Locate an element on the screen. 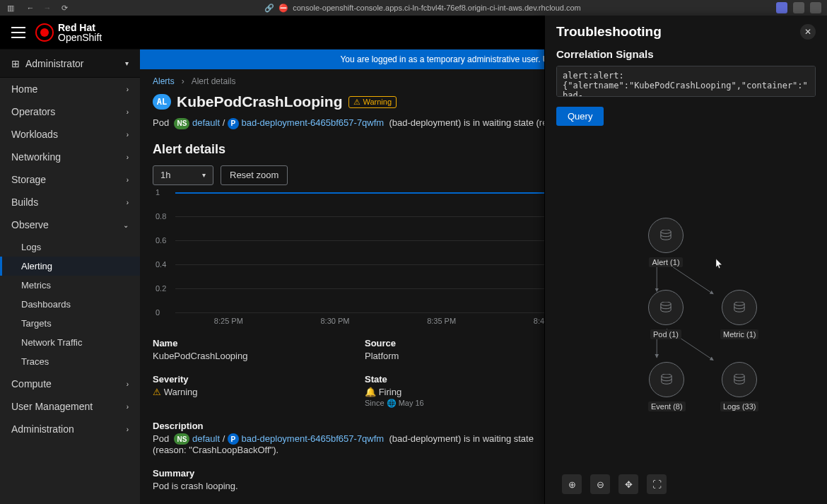 This screenshot has height=504, width=827. detail-description-value: Pod NS default / P bad-deployment-6465bf… is located at coordinates (344, 445).